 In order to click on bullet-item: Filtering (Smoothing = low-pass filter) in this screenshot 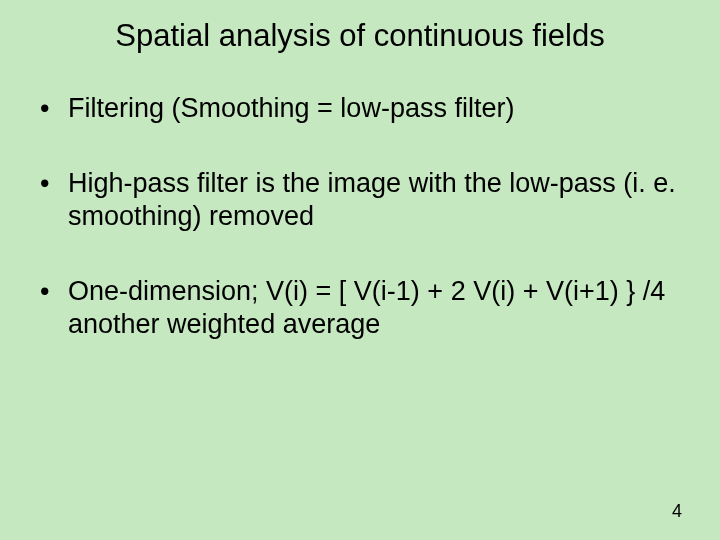, I will do `click(360, 108)`.